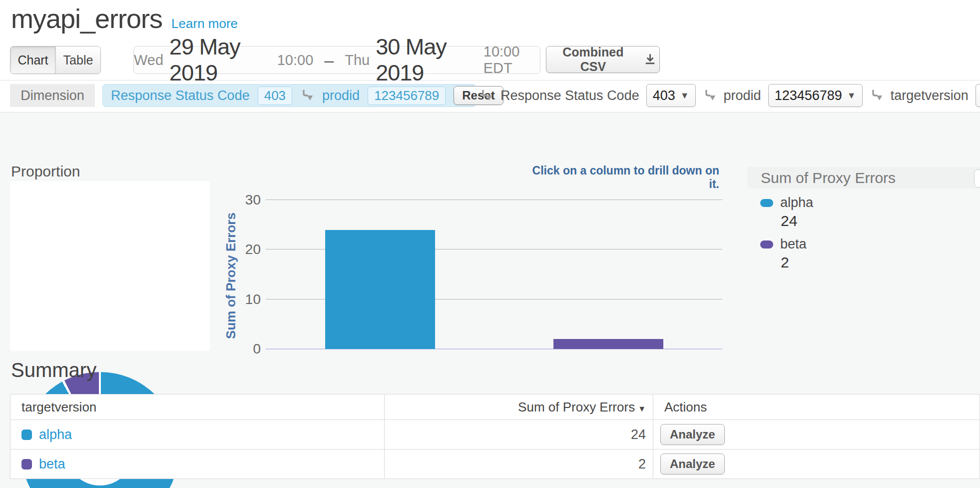 The image size is (980, 488). Describe the element at coordinates (822, 178) in the screenshot. I see `legend-title: Sum of Proxy Errors` at that location.